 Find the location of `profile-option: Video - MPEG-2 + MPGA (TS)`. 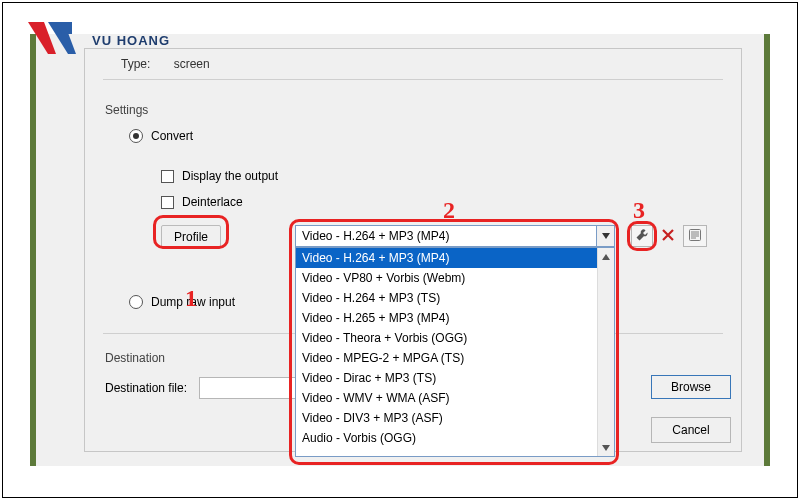

profile-option: Video - MPEG-2 + MPGA (TS) is located at coordinates (446, 358).